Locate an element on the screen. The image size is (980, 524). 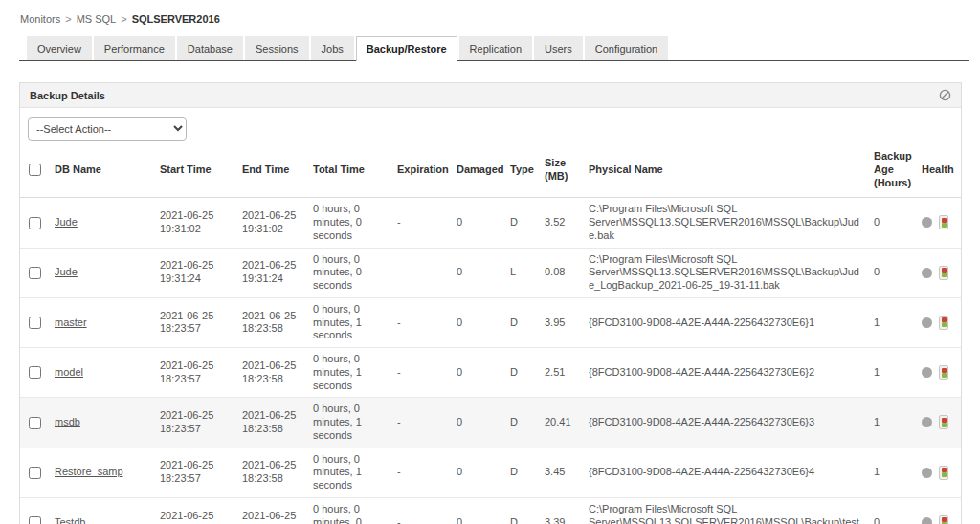
select-all-checkbox is located at coordinates (34, 170).